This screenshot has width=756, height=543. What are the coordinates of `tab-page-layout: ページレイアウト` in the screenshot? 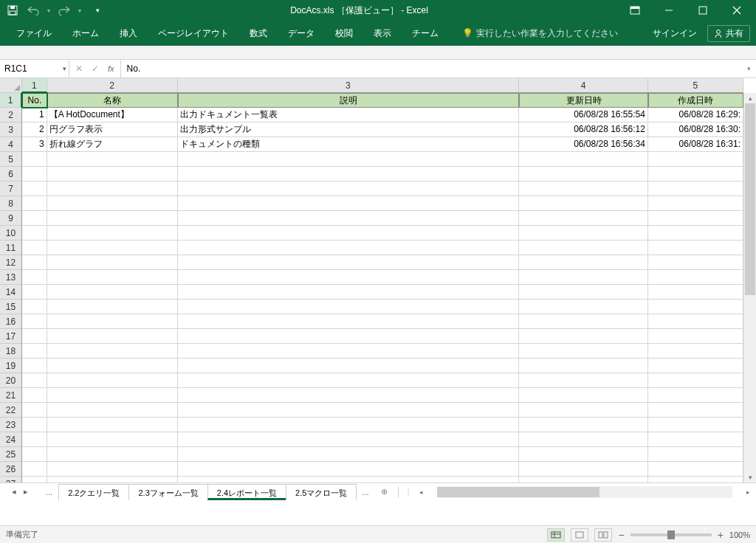 It's located at (193, 33).